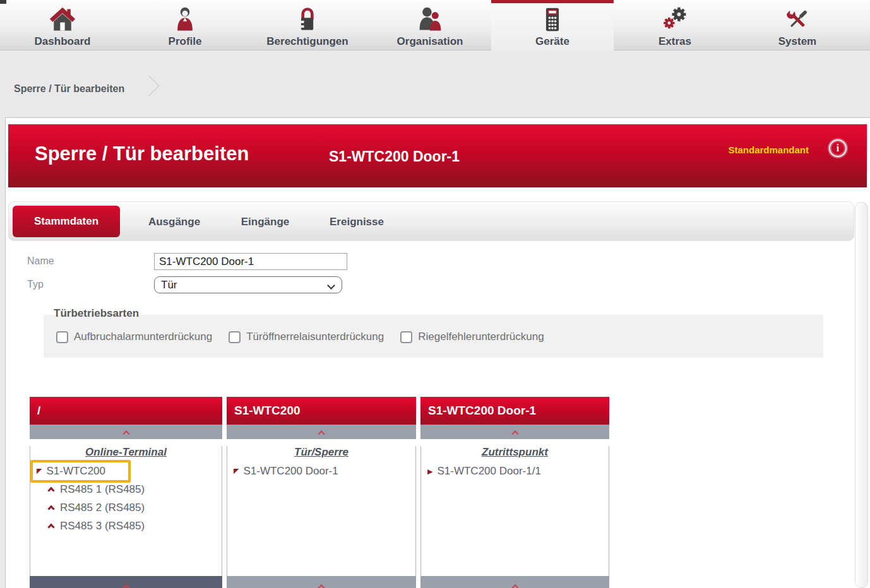 Image resolution: width=870 pixels, height=588 pixels. I want to click on nav-item-organisation: Organisation, so click(430, 25).